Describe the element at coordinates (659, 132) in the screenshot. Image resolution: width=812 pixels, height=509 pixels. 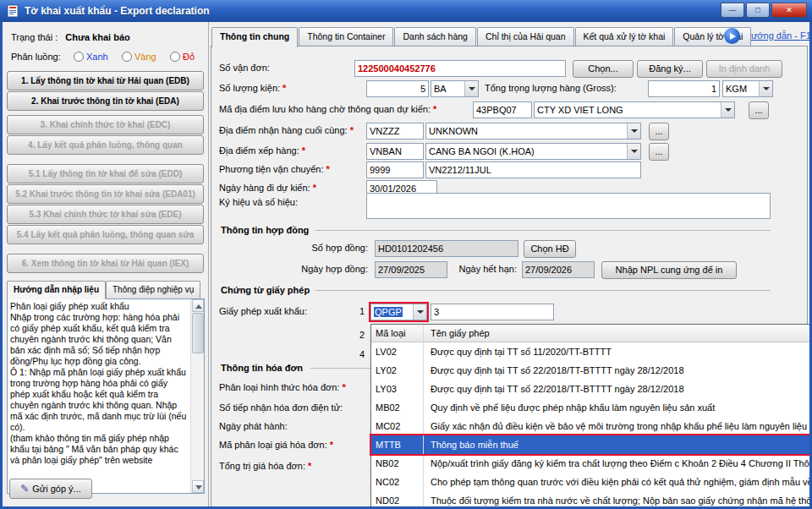
I see `final-dest-more-button: ...` at that location.